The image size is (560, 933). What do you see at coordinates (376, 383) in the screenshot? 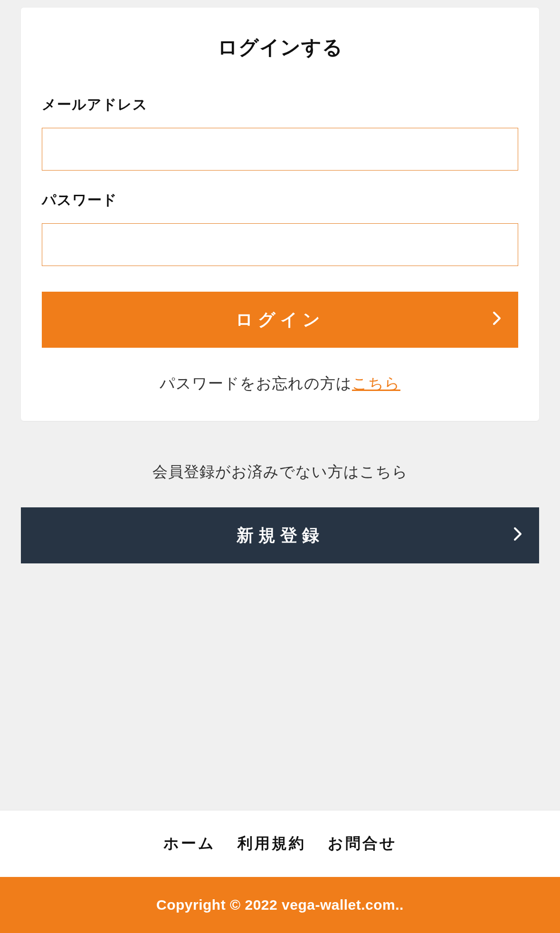
I see `forgot-password-link: こちら` at bounding box center [376, 383].